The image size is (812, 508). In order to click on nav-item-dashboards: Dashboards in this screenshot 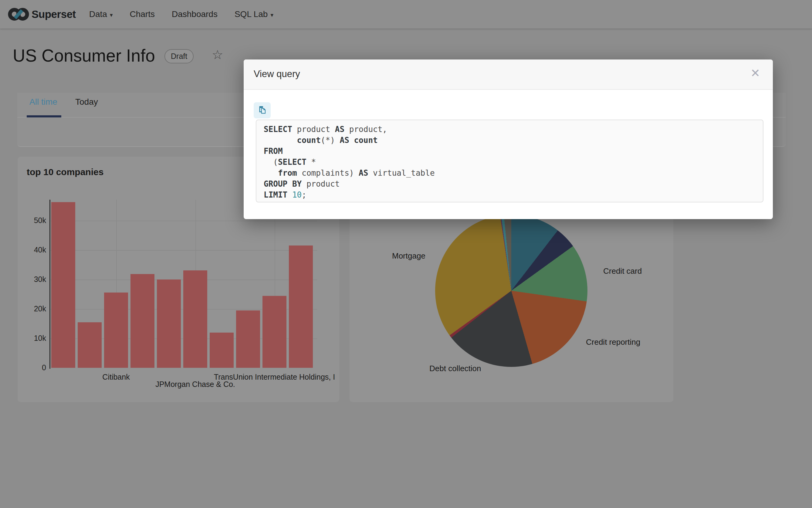, I will do `click(195, 14)`.